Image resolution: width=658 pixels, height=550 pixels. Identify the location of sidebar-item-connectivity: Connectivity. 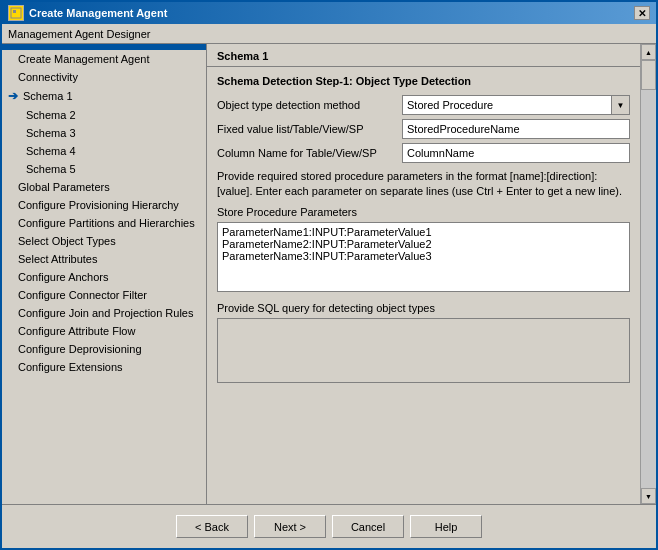
(104, 77).